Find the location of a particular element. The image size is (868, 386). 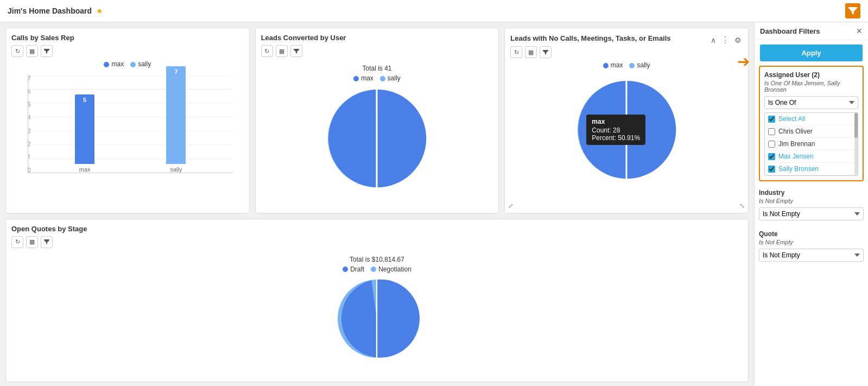

pie-chart-open-quotes is located at coordinates (377, 319).